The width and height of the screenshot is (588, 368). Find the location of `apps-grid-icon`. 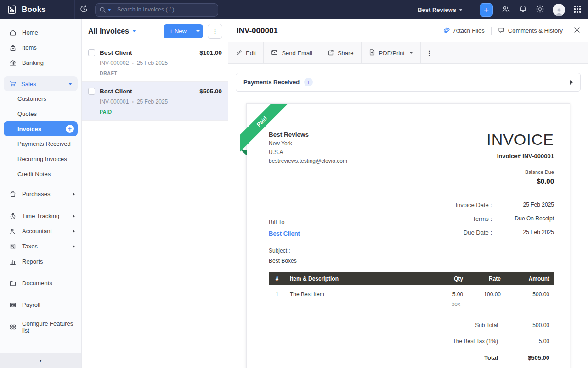

apps-grid-icon is located at coordinates (577, 10).